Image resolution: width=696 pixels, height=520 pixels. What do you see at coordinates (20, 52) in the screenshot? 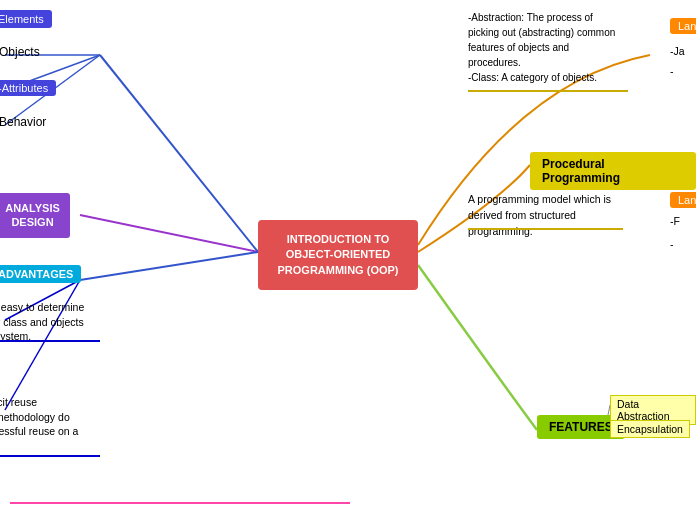
I see `objects-label: -Objects` at bounding box center [20, 52].